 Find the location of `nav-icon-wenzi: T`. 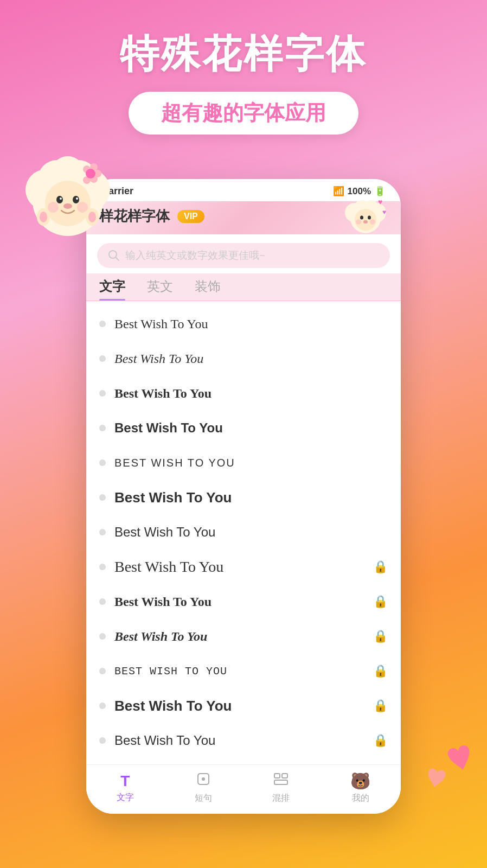

nav-icon-wenzi: T is located at coordinates (125, 781).